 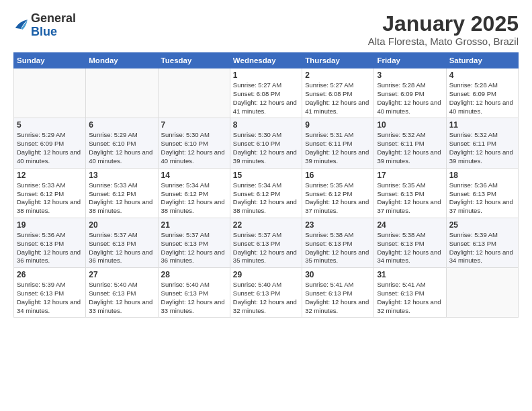 I want to click on week-row-5: 26Sunrise: 5:39 AM Sunset: 6:13 PM Dayli…, so click(x=266, y=293).